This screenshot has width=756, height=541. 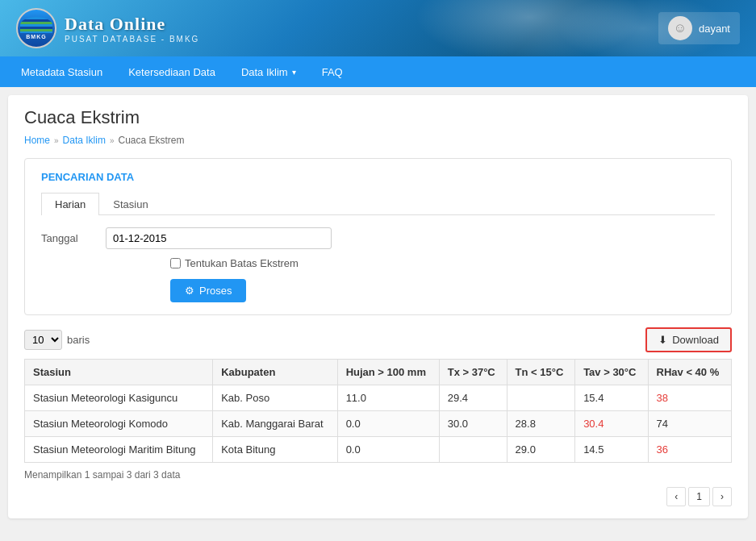 What do you see at coordinates (294, 73) in the screenshot?
I see `chevron-down-icon: ▾` at bounding box center [294, 73].